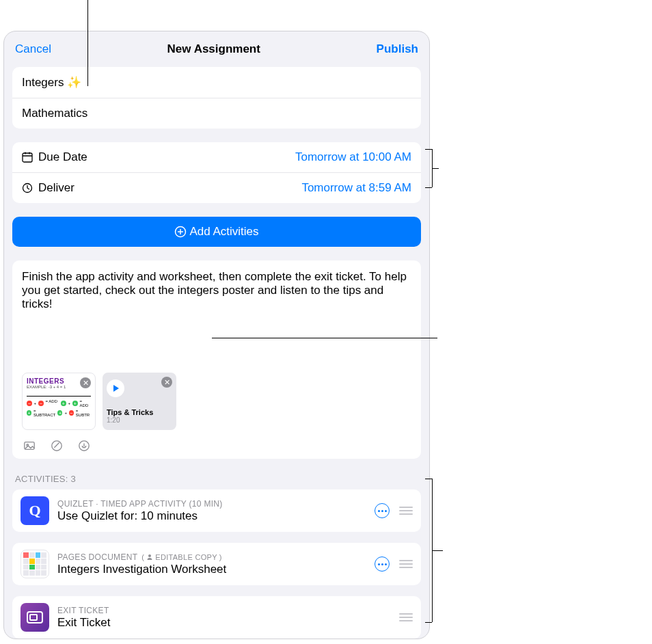 The image size is (652, 644). Describe the element at coordinates (212, 569) in the screenshot. I see `activity-name: Integers Investigation Worksheet` at that location.